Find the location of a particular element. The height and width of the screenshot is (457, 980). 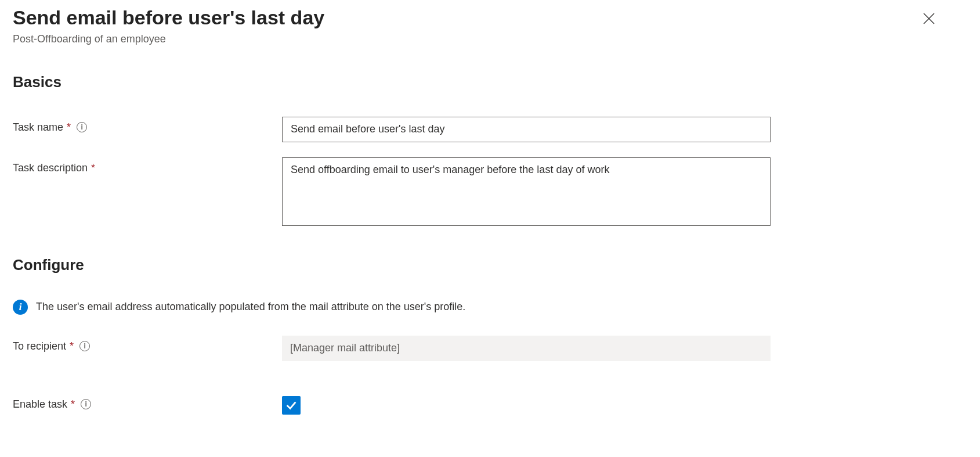

close-icon is located at coordinates (929, 19).